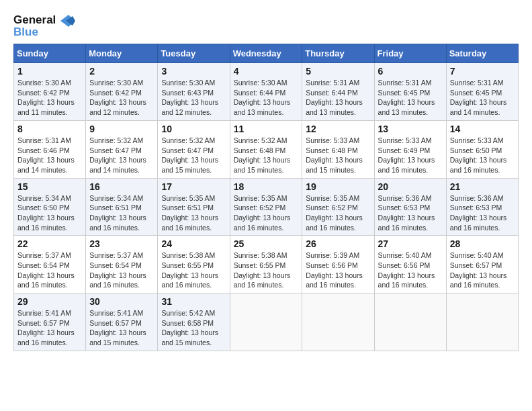 The height and width of the screenshot is (411, 532). I want to click on calendar-cell: 24 Sunrise: 5:38 AM Sunset: 6:55 PM Dayl…, so click(193, 265).